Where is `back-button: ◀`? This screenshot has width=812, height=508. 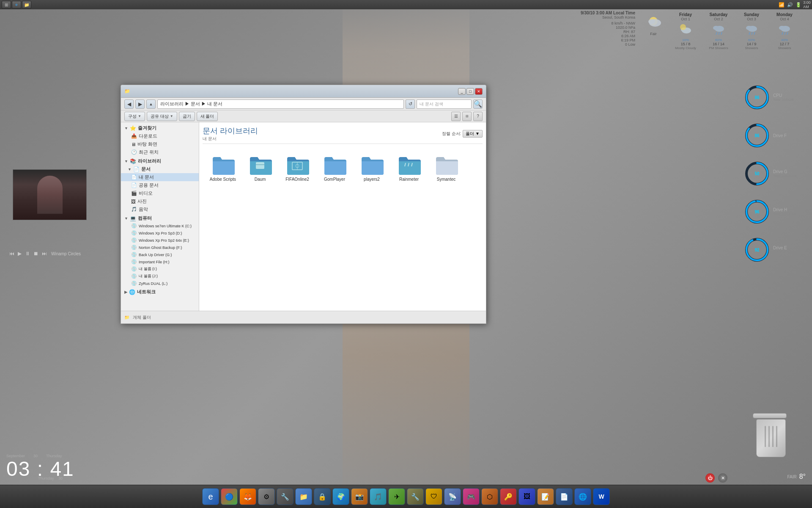
back-button: ◀ is located at coordinates (129, 104).